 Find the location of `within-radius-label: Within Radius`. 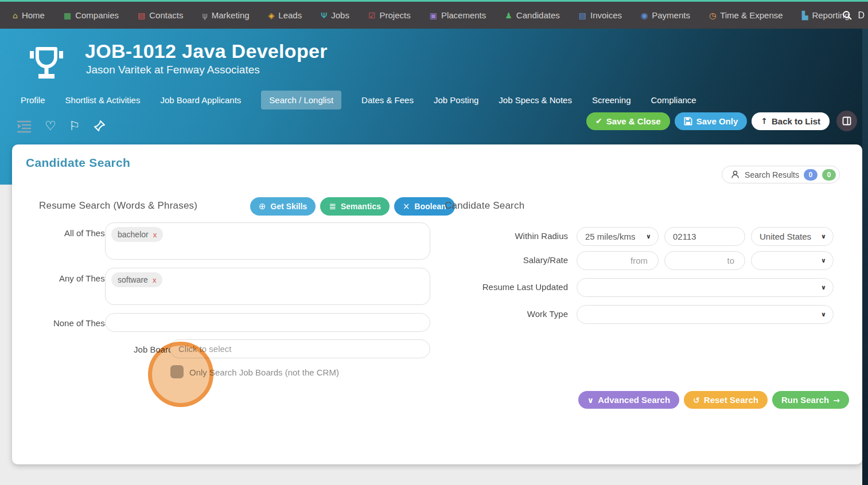

within-radius-label: Within Radius is located at coordinates (525, 236).